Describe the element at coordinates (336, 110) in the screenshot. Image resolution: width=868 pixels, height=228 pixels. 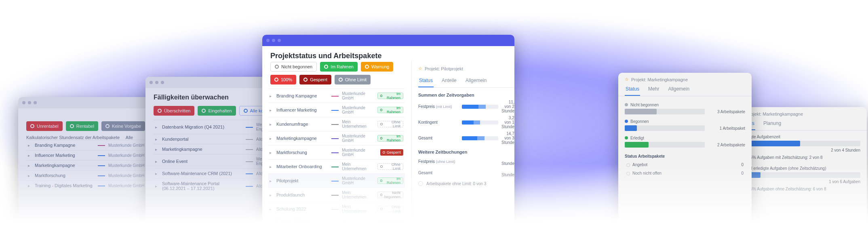
I see `list-item: ▸ Influencer Marketing Musterkunde GmbH …` at that location.